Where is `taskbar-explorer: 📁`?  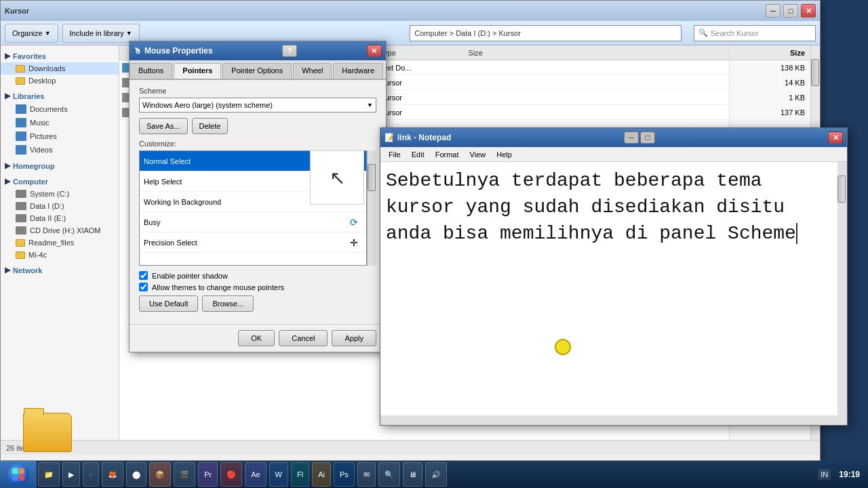
taskbar-explorer: 📁 is located at coordinates (49, 474).